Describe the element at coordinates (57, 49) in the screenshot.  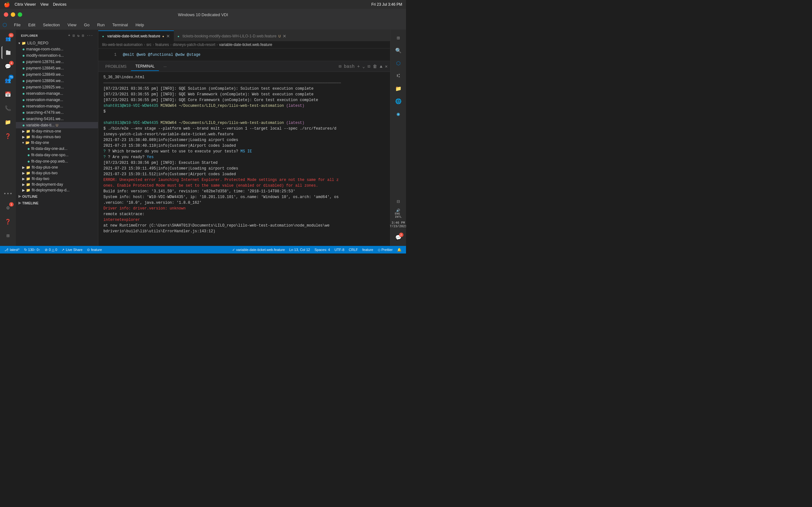
I see `tree-file-manage: ● manage-room-custo...` at that location.